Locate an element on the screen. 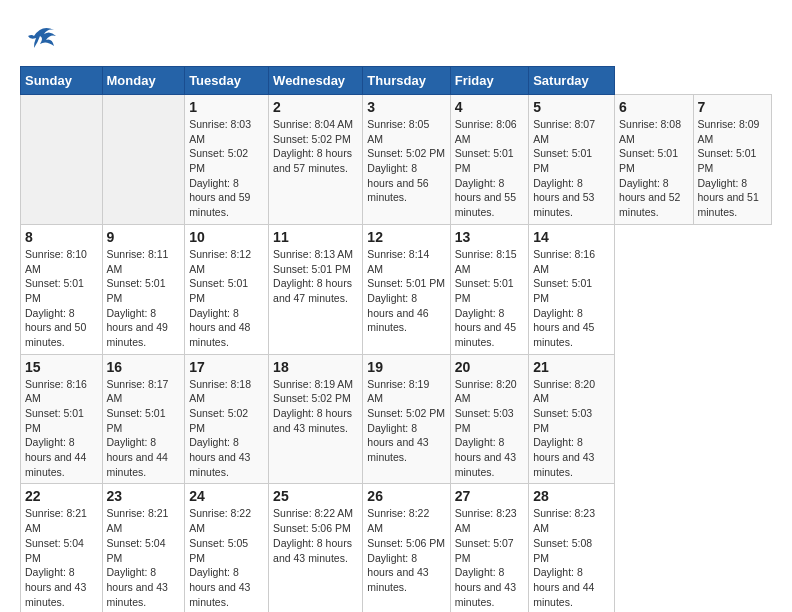 The width and height of the screenshot is (792, 612). day-number: 8 is located at coordinates (62, 237).